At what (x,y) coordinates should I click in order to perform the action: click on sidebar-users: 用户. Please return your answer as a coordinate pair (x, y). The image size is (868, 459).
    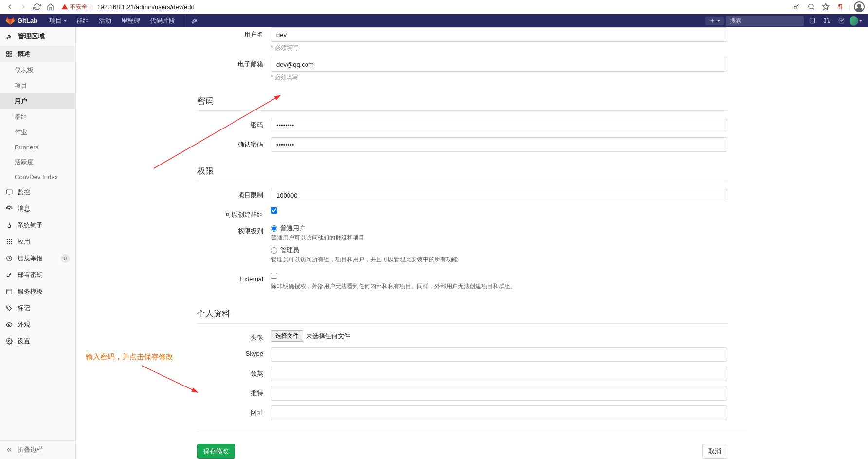
    Looking at the image, I should click on (38, 101).